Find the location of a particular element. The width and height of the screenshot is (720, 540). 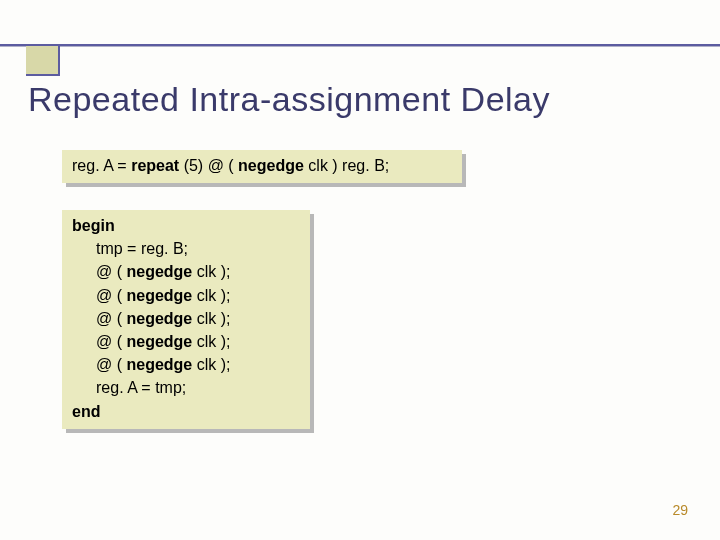

corner-accent is located at coordinates (43, 61).